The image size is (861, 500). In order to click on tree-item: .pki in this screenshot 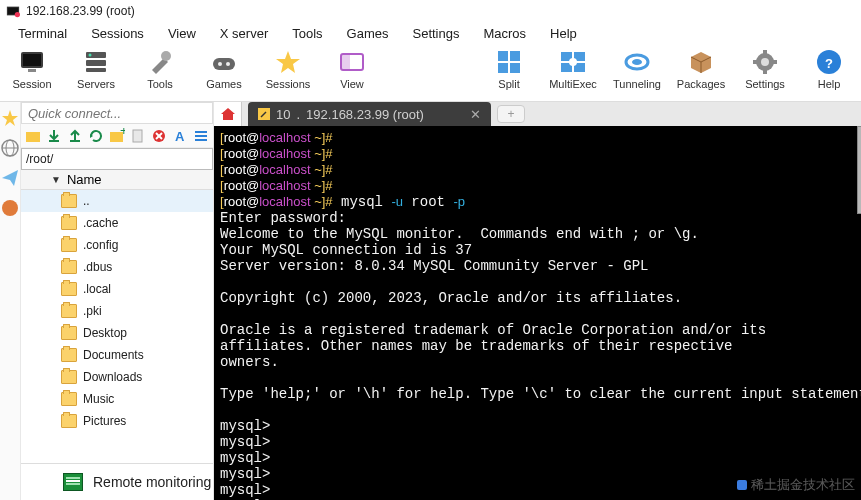, I will do `click(117, 311)`.